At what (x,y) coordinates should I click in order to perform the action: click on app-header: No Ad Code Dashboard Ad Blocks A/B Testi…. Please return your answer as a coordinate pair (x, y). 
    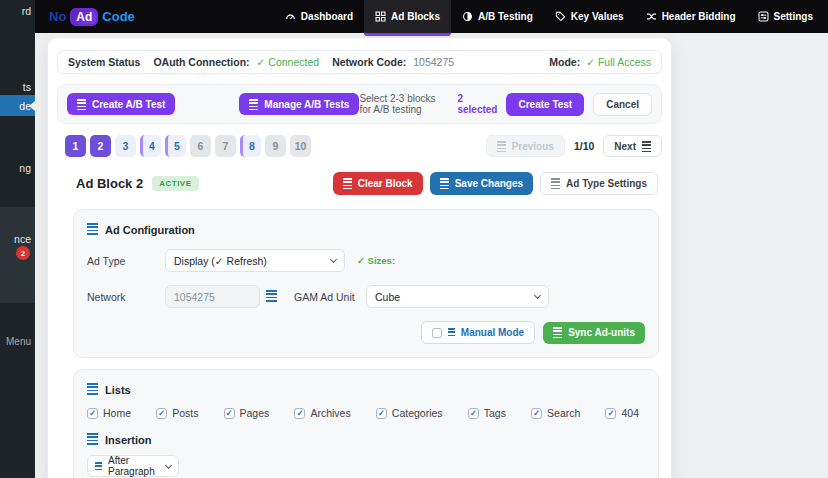
    Looking at the image, I should click on (432, 16).